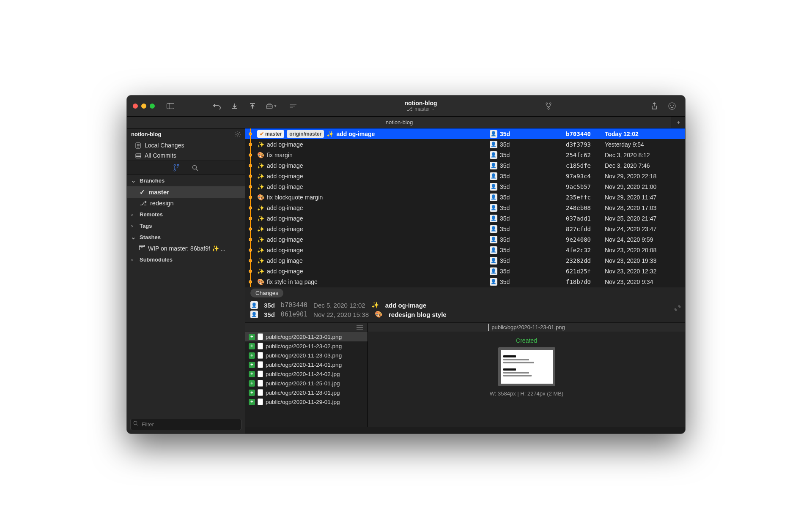 The height and width of the screenshot is (529, 812). What do you see at coordinates (465, 271) in the screenshot?
I see `commit-row: ✨add og-image 👤35d 621d25f Nov 23, 2020 …` at bounding box center [465, 271].